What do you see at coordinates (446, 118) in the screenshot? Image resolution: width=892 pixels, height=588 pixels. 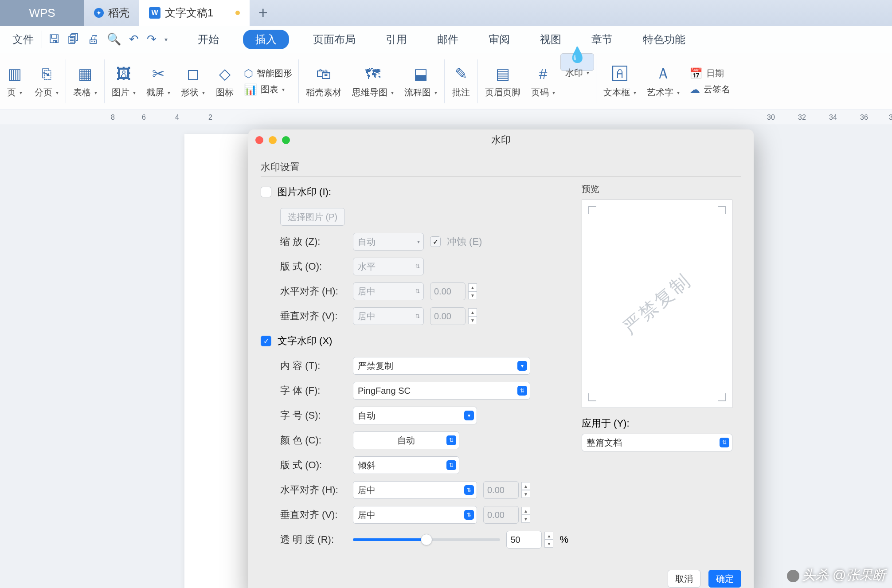 I see `ruler: 8 6 4 2 30 32 34 36 38` at bounding box center [446, 118].